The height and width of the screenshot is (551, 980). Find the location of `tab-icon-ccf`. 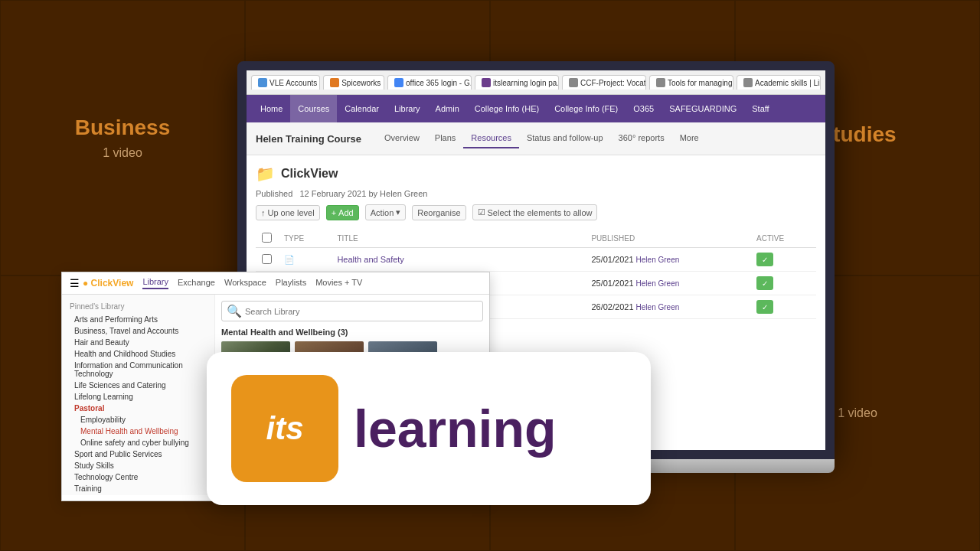

tab-icon-ccf is located at coordinates (573, 83).